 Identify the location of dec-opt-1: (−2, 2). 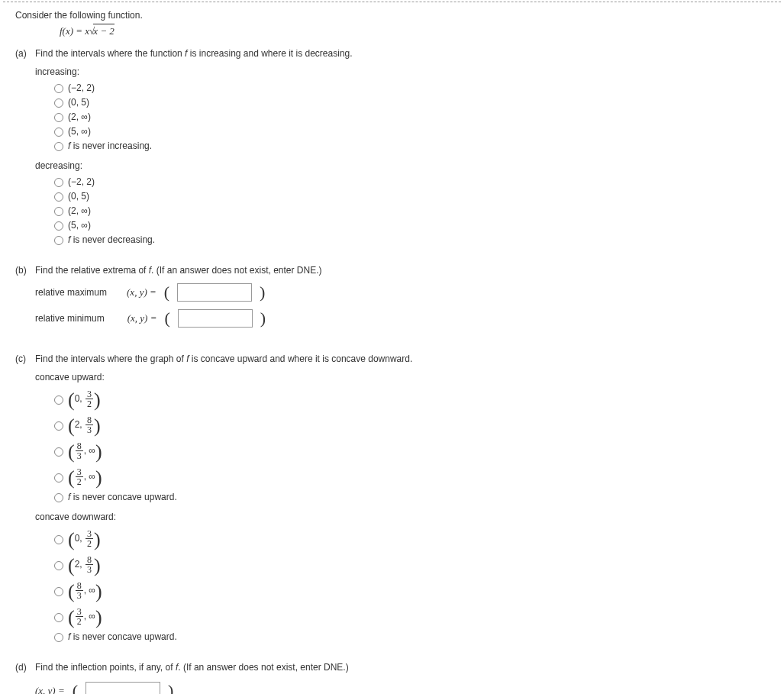
(415, 182).